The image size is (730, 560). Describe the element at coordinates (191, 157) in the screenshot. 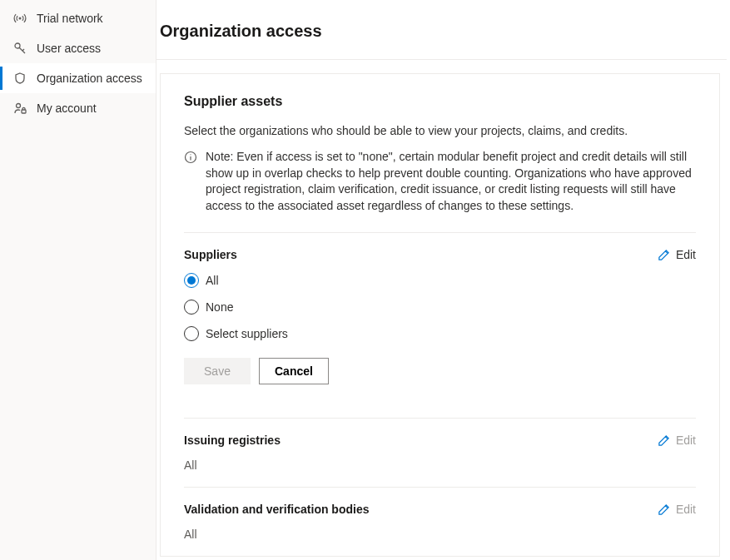

I see `info-icon` at that location.